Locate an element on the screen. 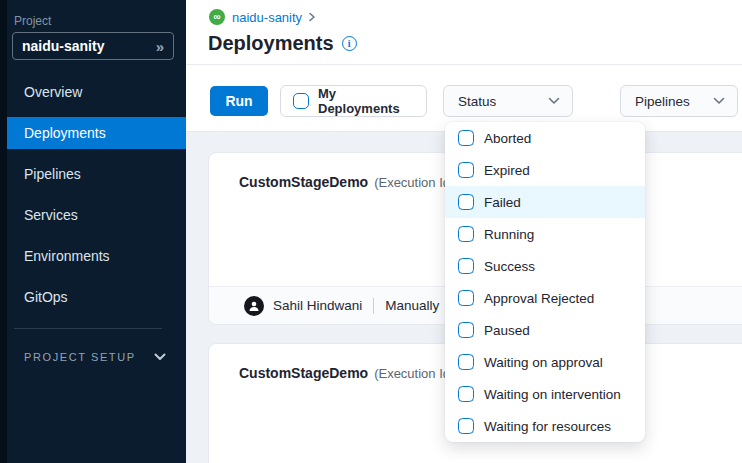  sidebar-item-deployments: Deployments is located at coordinates (96, 133).